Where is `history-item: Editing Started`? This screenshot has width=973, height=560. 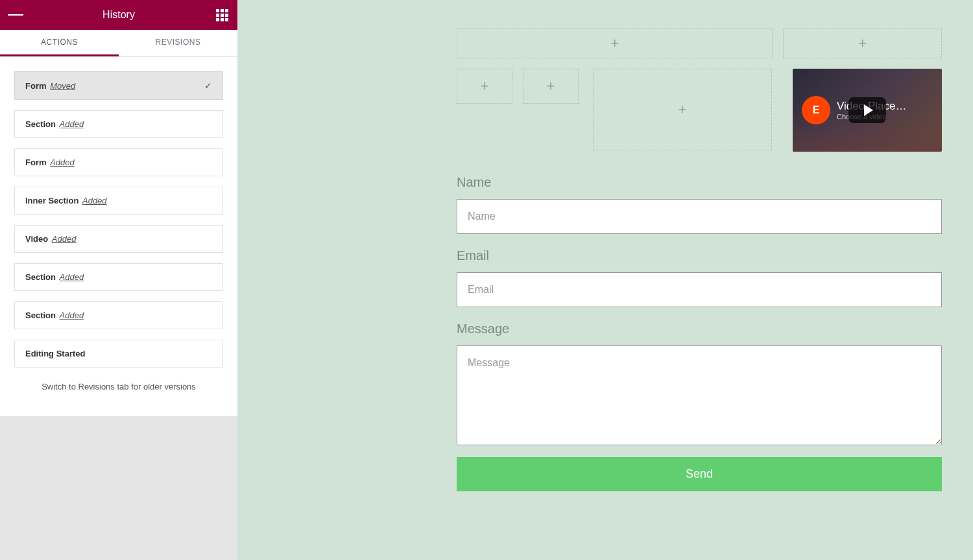 history-item: Editing Started is located at coordinates (119, 354).